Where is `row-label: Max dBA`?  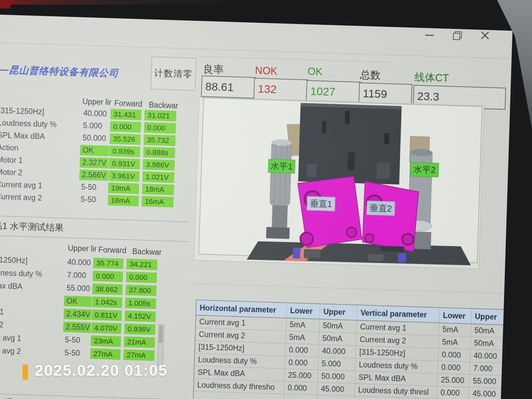 row-label: Max dBA is located at coordinates (33, 287).